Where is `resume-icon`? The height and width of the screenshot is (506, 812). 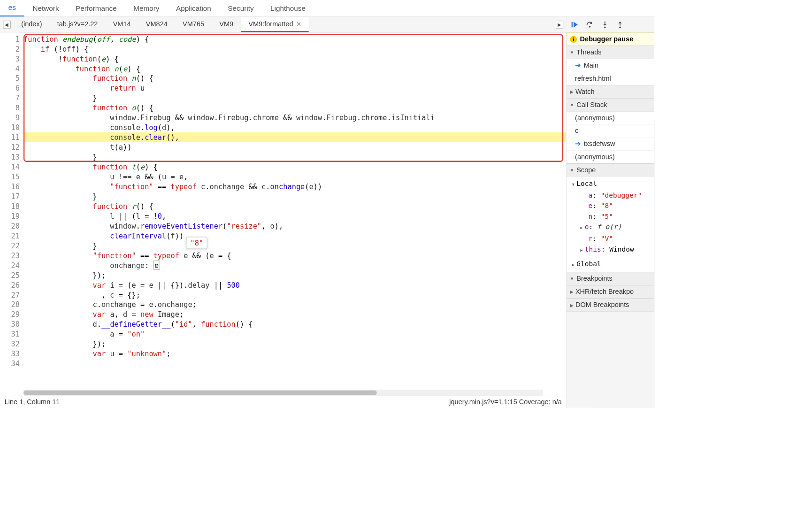
resume-icon is located at coordinates (575, 24).